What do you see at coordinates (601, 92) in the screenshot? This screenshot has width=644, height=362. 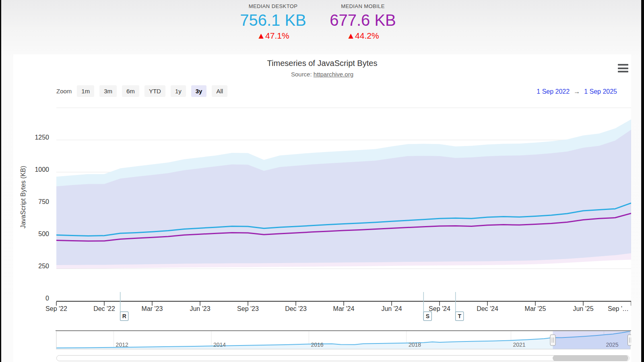 I see `range-to-date: 1 Sep 2025` at bounding box center [601, 92].